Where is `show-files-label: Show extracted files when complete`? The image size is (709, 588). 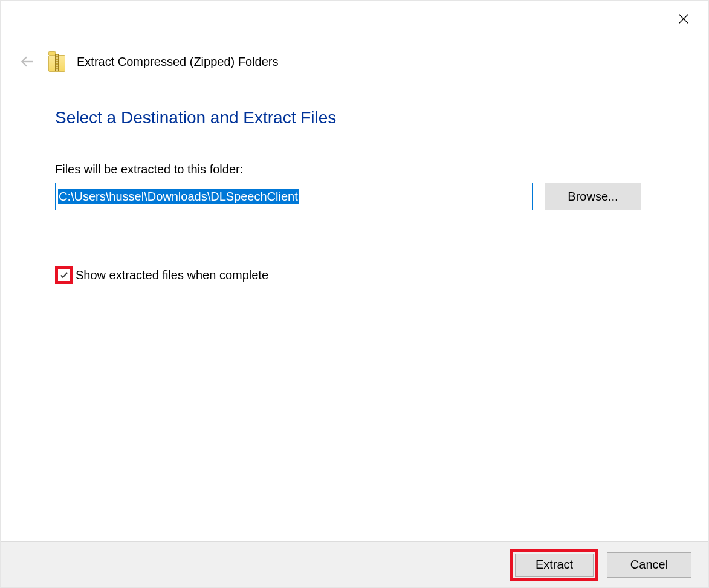
show-files-label: Show extracted files when complete is located at coordinates (172, 276).